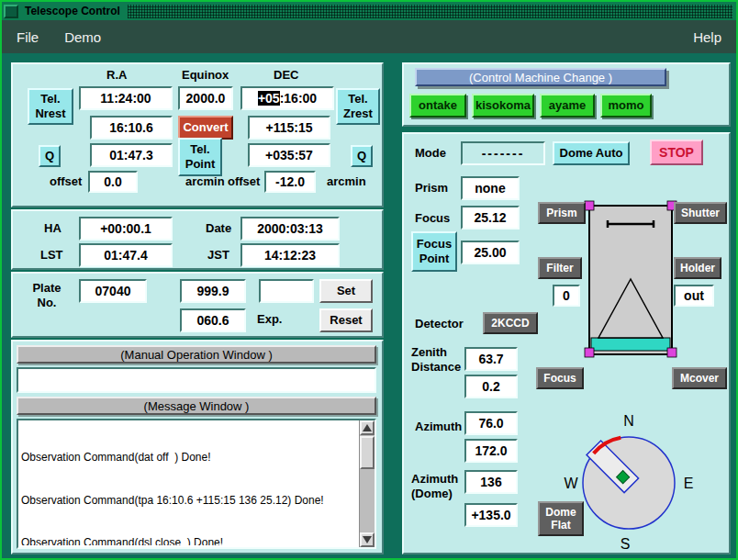 The image size is (738, 560). I want to click on holder-button: Holder, so click(698, 268).